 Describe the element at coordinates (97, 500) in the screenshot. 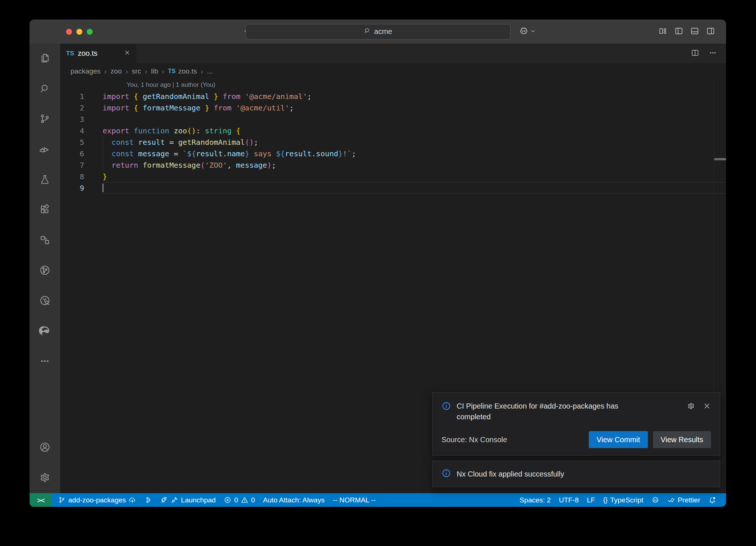

I see `status-label: add-zoo-packages` at that location.